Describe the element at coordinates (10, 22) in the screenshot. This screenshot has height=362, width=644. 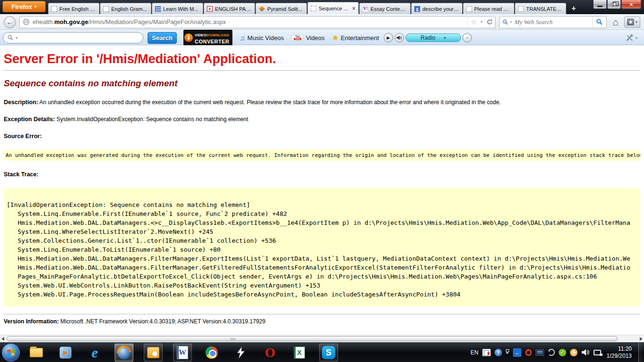
I see `back-button: ←` at that location.